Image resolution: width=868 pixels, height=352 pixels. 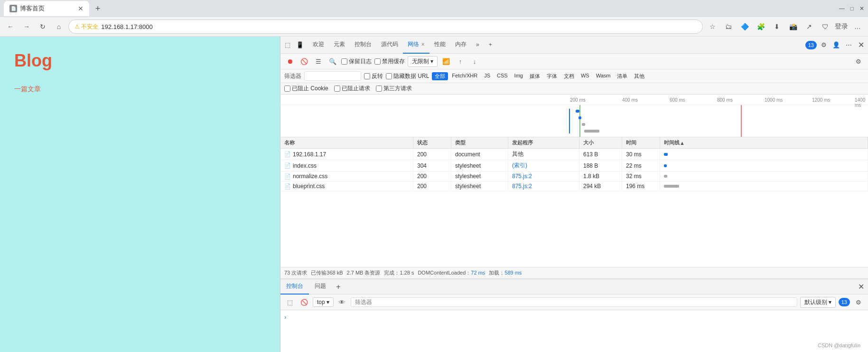 I want to click on tab-console-bottom: 控制台, so click(x=295, y=287).